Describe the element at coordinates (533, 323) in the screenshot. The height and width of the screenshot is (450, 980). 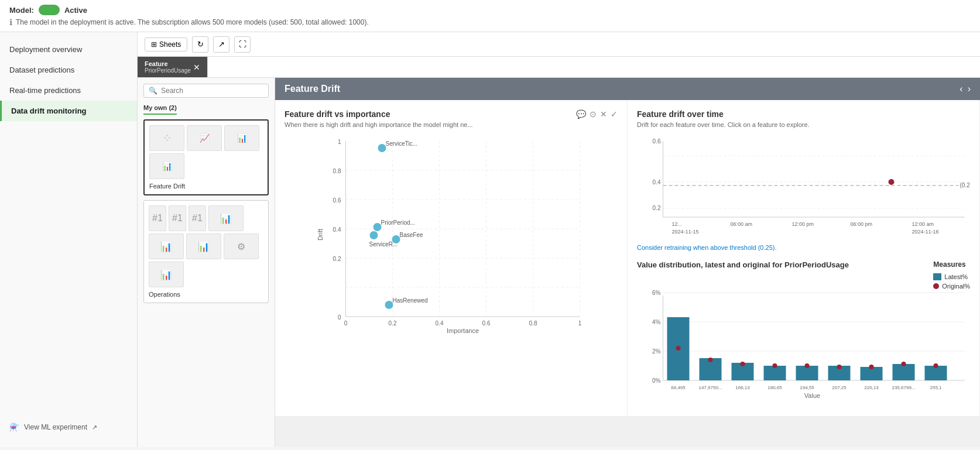
I see `svg-text: 0.8` at that location.